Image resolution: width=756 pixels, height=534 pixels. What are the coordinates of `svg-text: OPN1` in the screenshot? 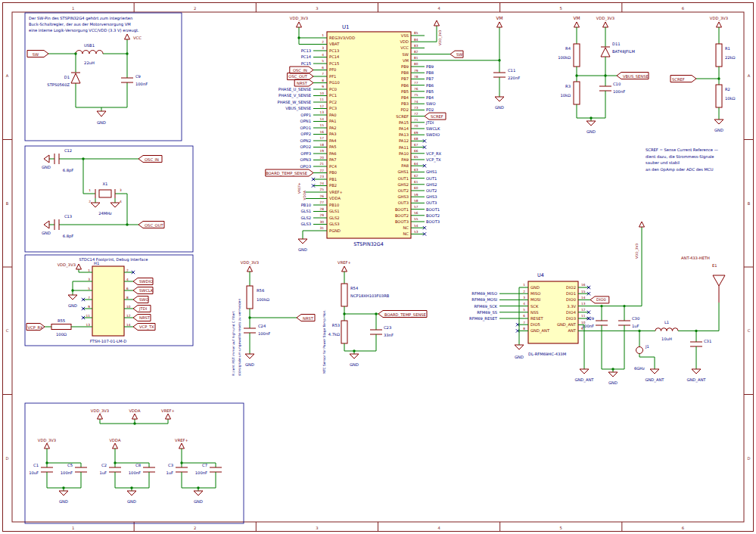 It's located at (306, 121).